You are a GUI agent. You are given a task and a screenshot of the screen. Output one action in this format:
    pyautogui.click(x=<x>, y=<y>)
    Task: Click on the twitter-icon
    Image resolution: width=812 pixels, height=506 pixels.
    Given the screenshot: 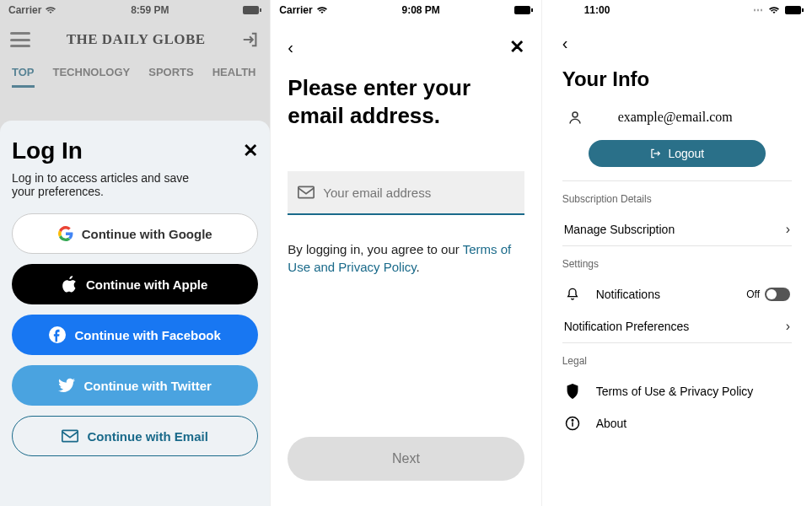 What is the action you would take?
    pyautogui.click(x=67, y=385)
    